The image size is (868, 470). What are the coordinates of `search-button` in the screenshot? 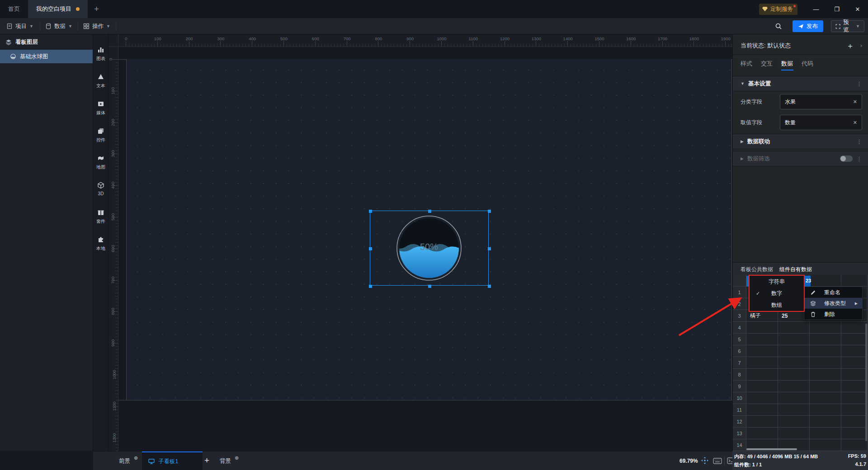 It's located at (780, 26).